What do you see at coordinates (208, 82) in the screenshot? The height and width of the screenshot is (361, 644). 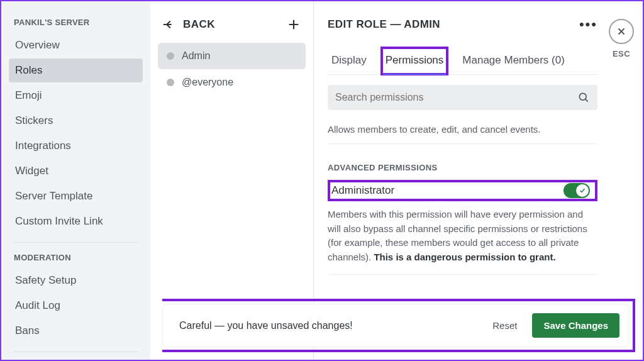 I see `role-name: @everyone` at bounding box center [208, 82].